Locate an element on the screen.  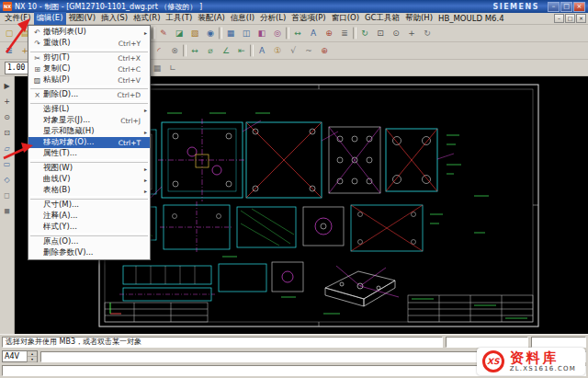
edit-annotation: 注释(A)... is located at coordinates (89, 216).